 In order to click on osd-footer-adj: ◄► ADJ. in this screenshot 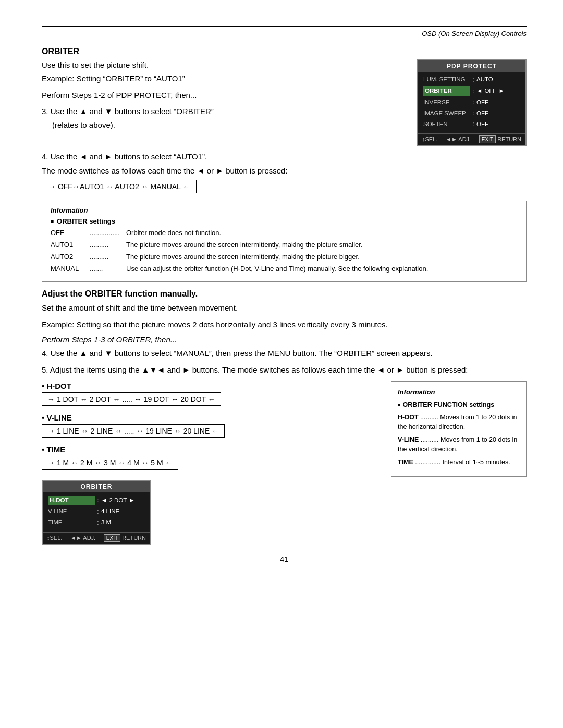, I will do `click(458, 139)`.